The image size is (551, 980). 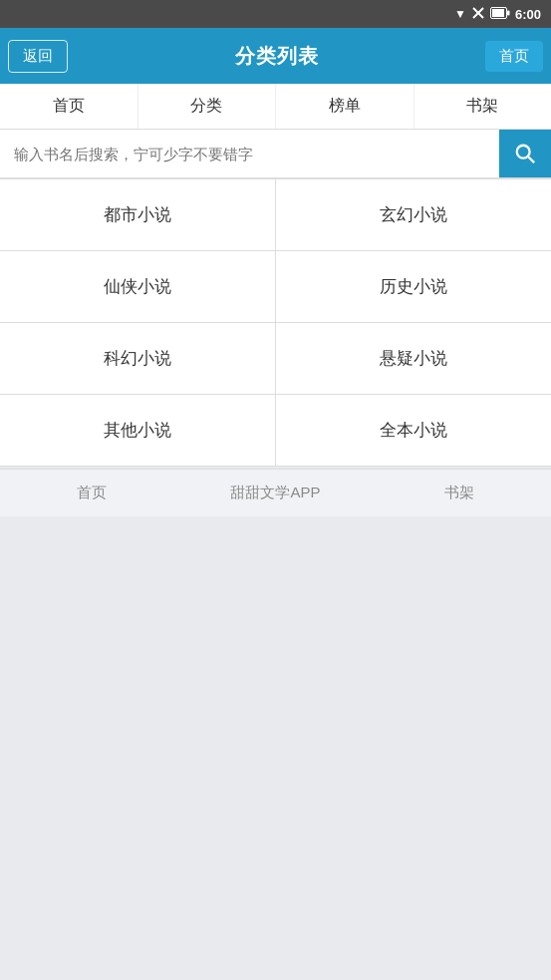 I want to click on category-mystery: 悬疑小说, so click(x=414, y=359).